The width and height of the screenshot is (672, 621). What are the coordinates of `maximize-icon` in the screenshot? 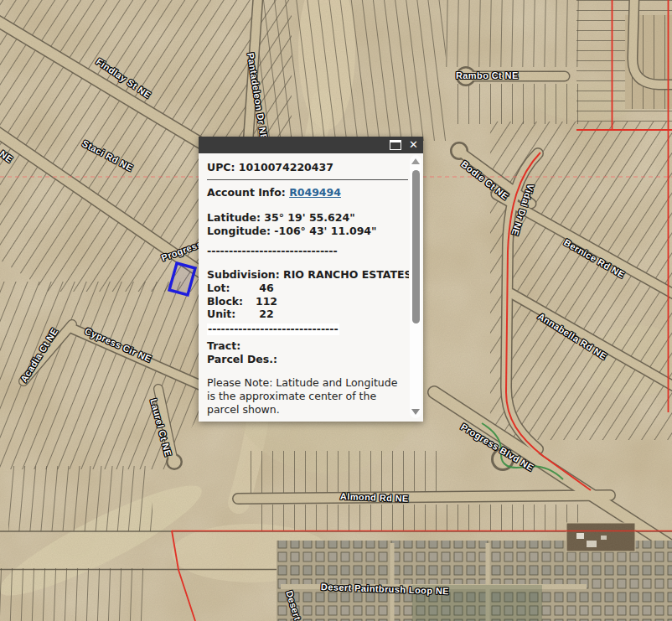 It's located at (395, 145).